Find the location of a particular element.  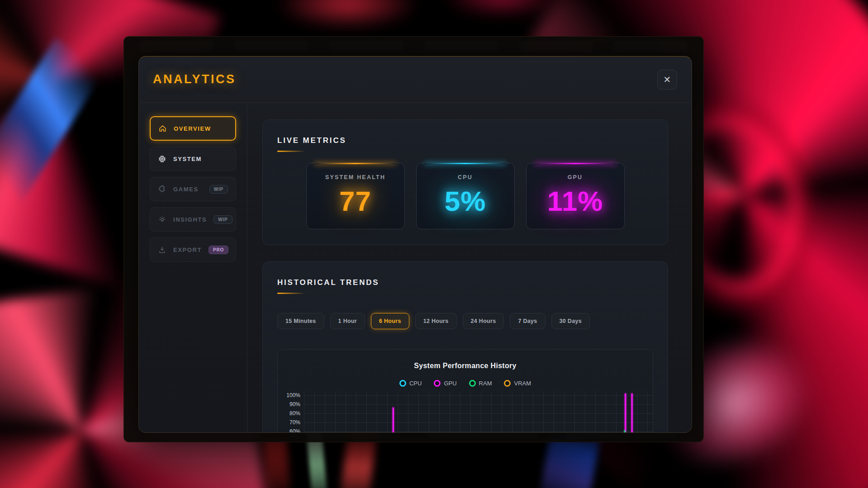

legend-item-cpu: CPU is located at coordinates (411, 384).